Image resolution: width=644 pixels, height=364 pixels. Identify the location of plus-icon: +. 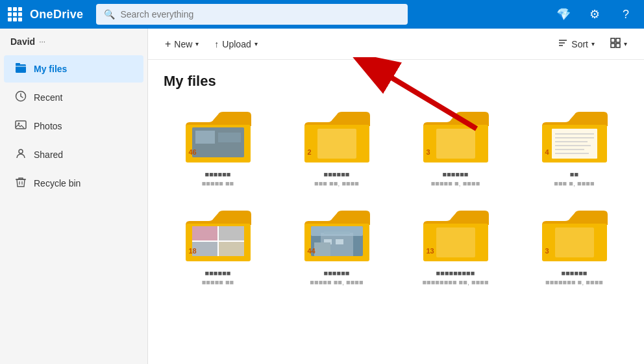
(167, 44).